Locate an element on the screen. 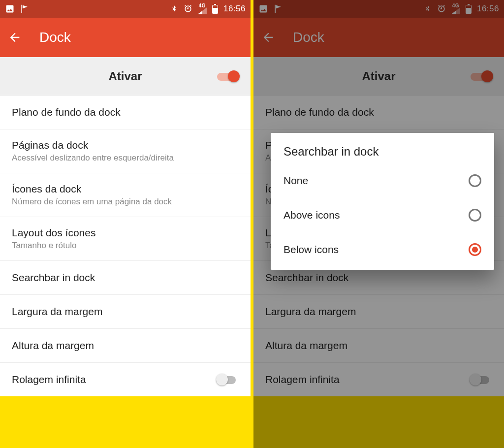 The height and width of the screenshot is (448, 504). appbar-title: Dock is located at coordinates (55, 37).